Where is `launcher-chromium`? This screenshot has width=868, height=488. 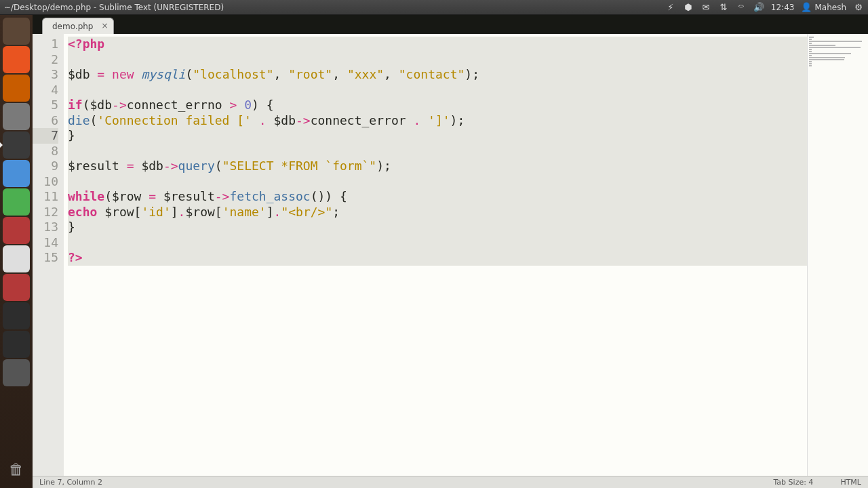 launcher-chromium is located at coordinates (16, 174).